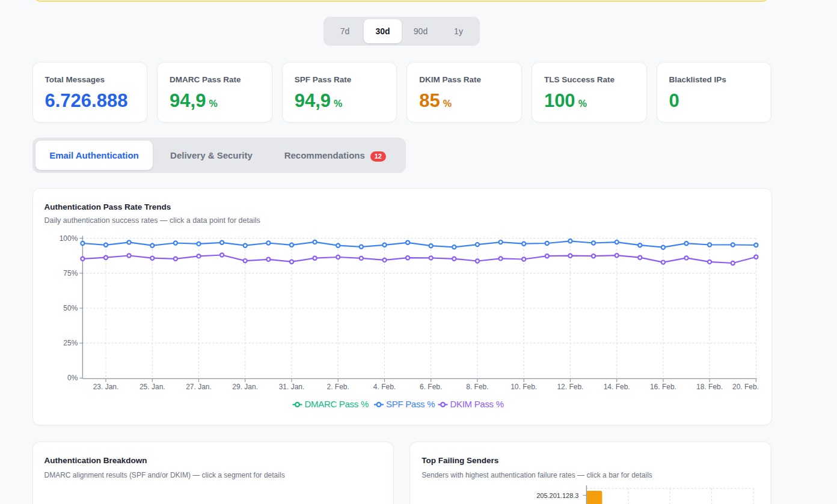  What do you see at coordinates (292, 387) in the screenshot?
I see `svg-text: 31. Jan.` at bounding box center [292, 387].